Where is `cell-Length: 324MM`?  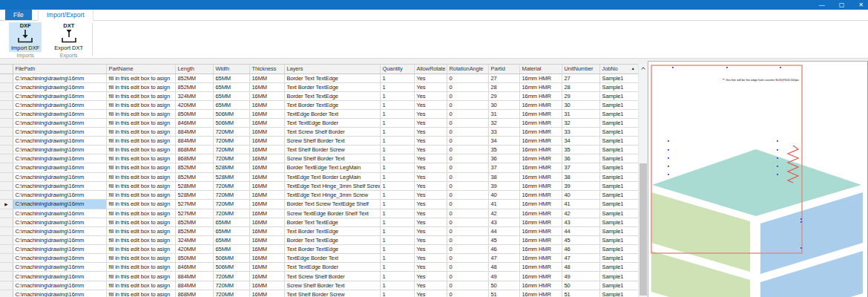 cell-Length: 324MM is located at coordinates (194, 241).